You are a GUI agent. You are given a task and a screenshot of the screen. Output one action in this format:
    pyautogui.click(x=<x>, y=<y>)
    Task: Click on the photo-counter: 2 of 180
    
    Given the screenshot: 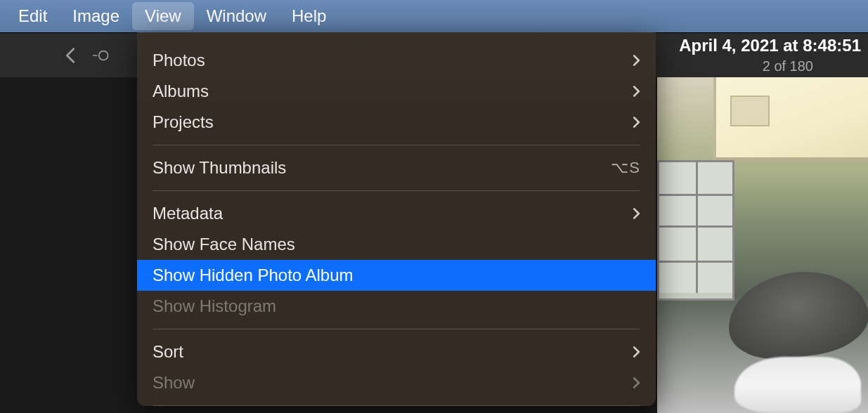 What is the action you would take?
    pyautogui.click(x=788, y=66)
    